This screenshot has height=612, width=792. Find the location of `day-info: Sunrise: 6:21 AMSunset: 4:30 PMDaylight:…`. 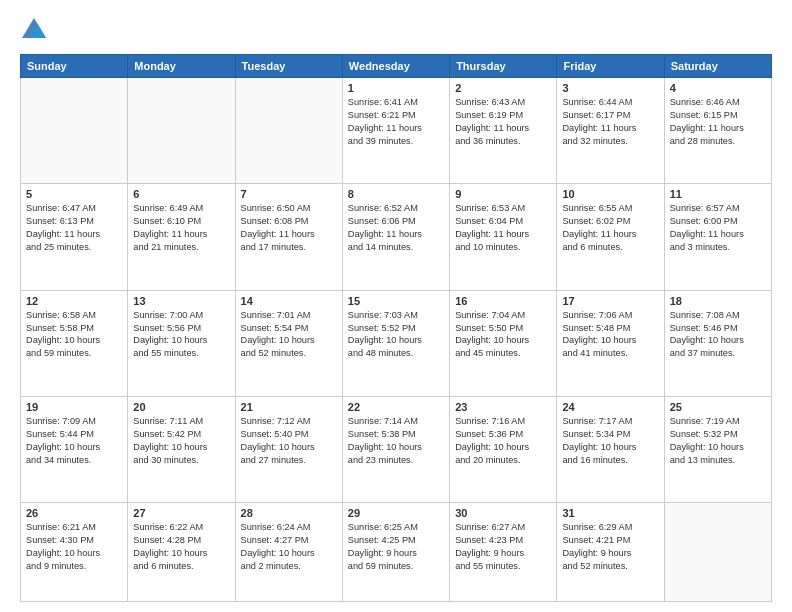

day-info: Sunrise: 6:21 AMSunset: 4:30 PMDaylight:… is located at coordinates (74, 547).